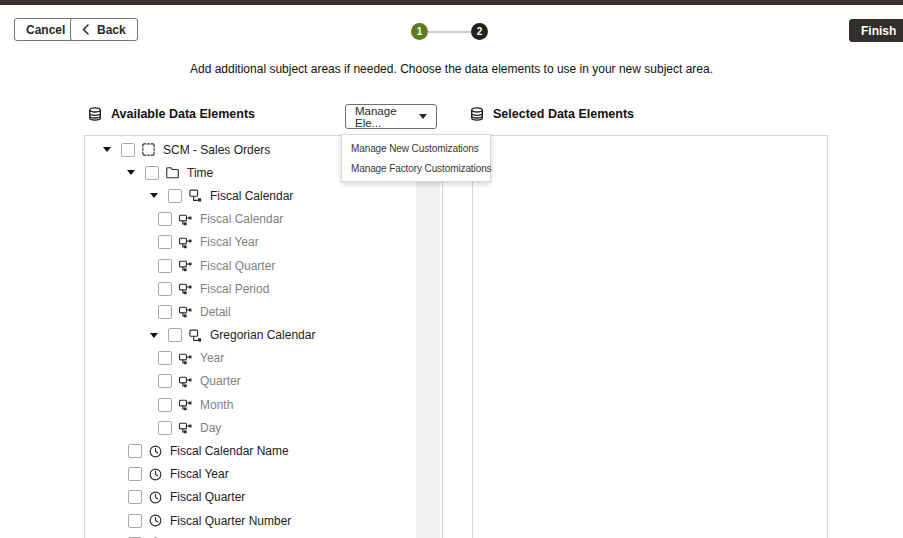 The image size is (903, 538). Describe the element at coordinates (250, 520) in the screenshot. I see `tree-row: Fiscal Quarter Number` at that location.